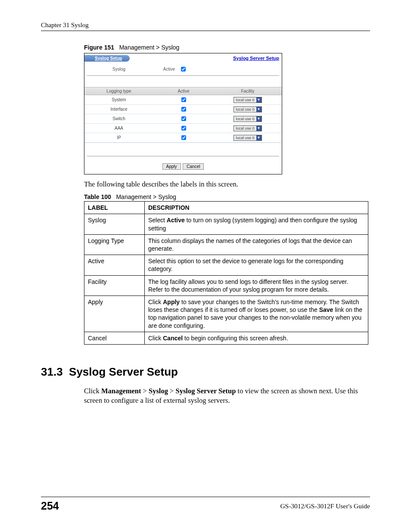 This screenshot has height=532, width=411. I want to click on table-row: Active Select this option to set the dev…, so click(227, 265).